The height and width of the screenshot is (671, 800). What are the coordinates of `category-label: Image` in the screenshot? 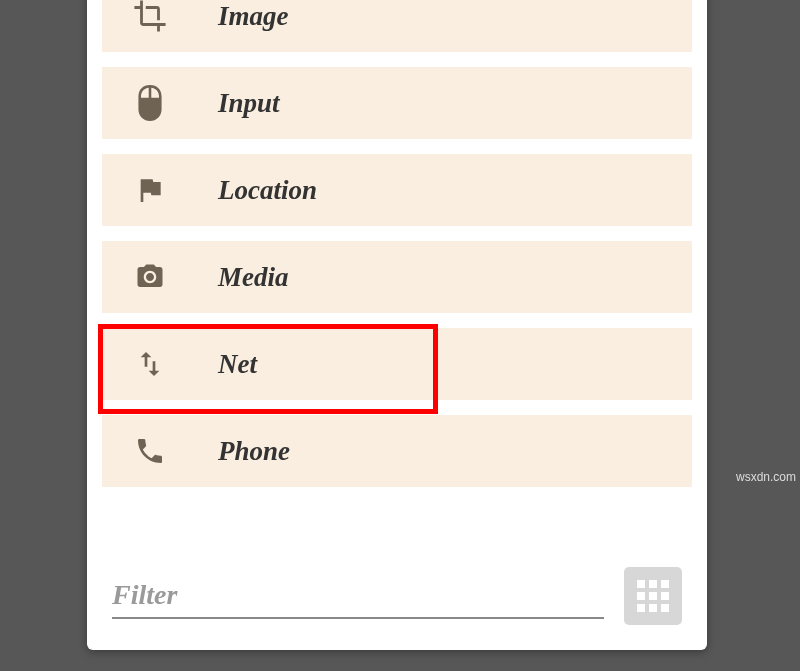 It's located at (254, 16).